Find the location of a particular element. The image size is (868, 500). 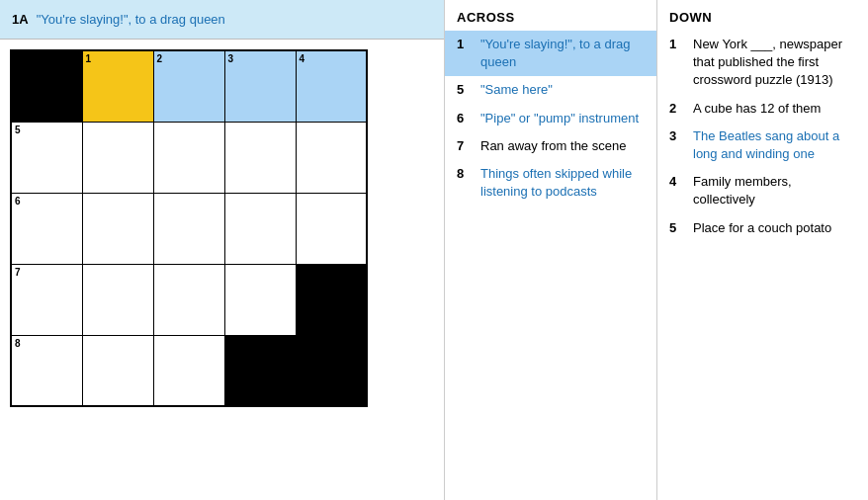

across-clue-1: 1 "You're slaying!", to a drag queen is located at coordinates (551, 53).